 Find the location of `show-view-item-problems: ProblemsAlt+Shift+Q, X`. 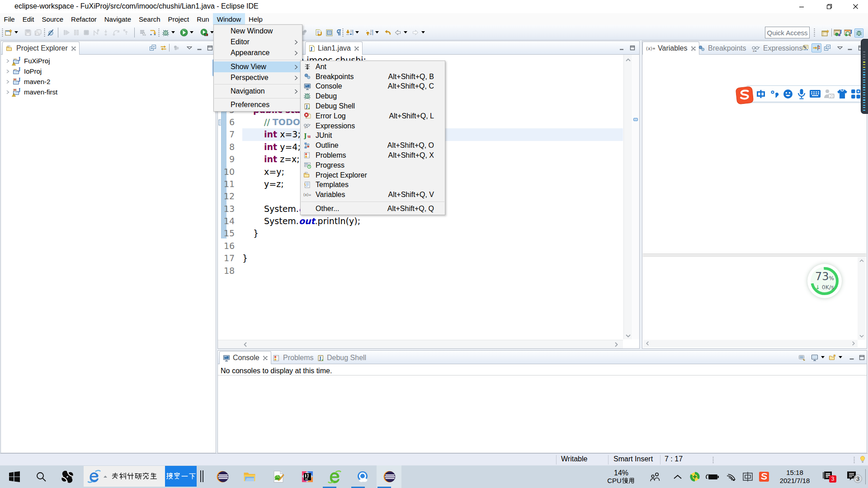

show-view-item-problems: ProblemsAlt+Shift+Q, X is located at coordinates (373, 155).